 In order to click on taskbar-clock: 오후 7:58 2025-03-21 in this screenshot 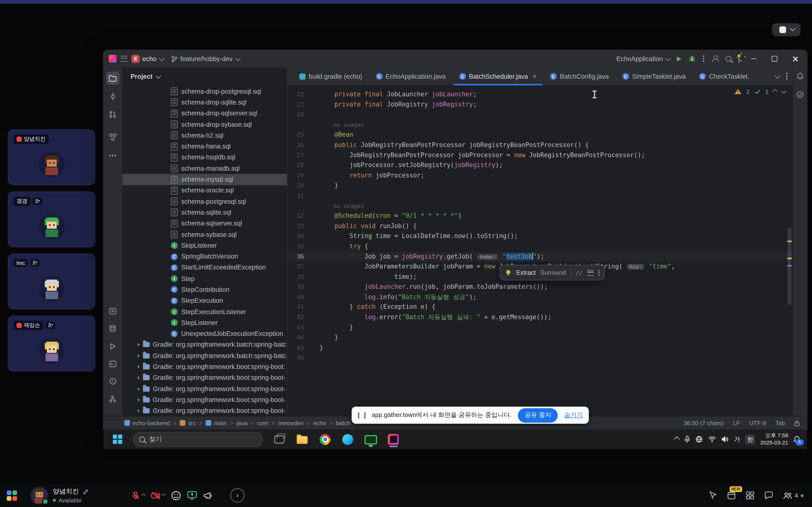, I will do `click(774, 439)`.